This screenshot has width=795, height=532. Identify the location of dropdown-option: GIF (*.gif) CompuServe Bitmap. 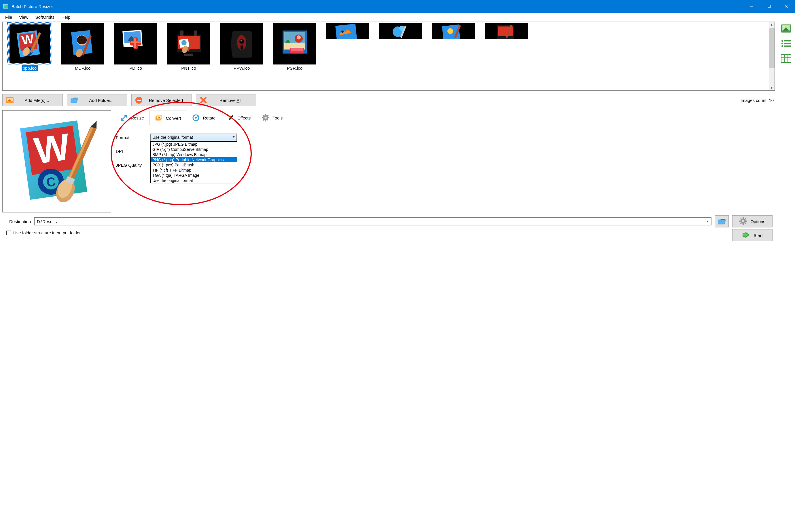
(194, 149).